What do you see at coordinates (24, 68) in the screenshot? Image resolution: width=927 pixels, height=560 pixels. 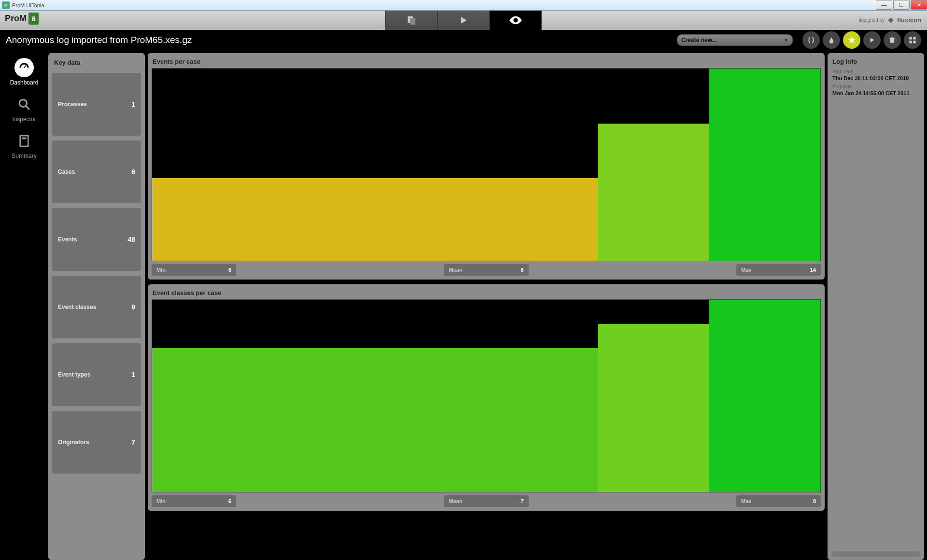 I see `dashboard-icon` at bounding box center [24, 68].